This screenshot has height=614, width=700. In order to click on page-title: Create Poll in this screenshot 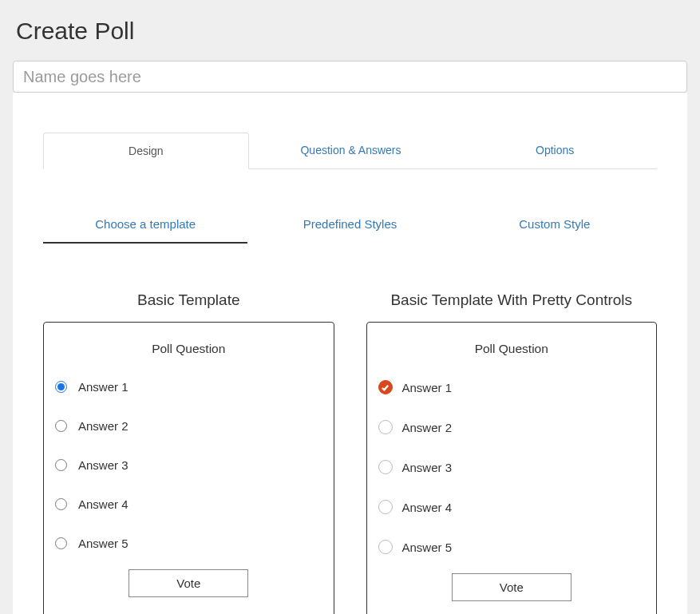, I will do `click(351, 31)`.